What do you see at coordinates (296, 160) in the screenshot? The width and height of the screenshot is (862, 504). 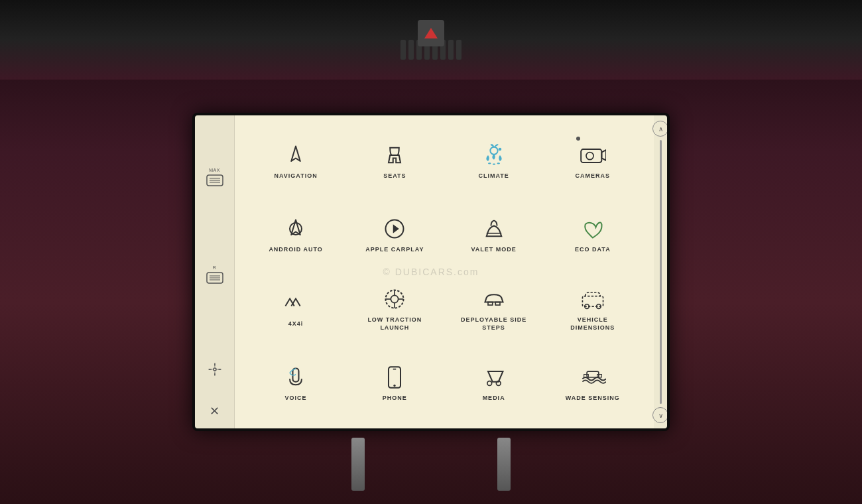 I see `menu-item-navigation: NAVIGATION` at bounding box center [296, 160].